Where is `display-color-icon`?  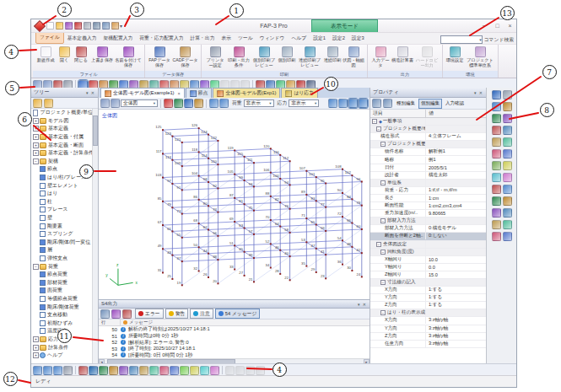 display-color-icon is located at coordinates (169, 103).